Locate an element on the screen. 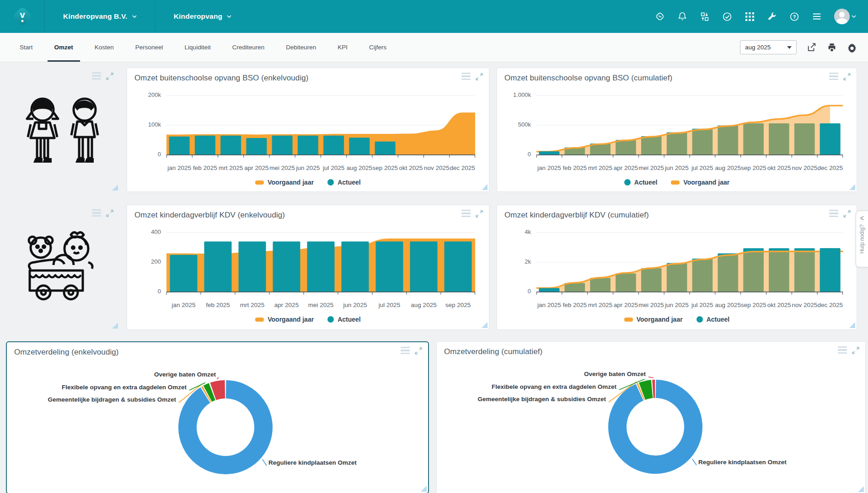 The height and width of the screenshot is (493, 868). y-axis-label: 0 is located at coordinates (518, 154).